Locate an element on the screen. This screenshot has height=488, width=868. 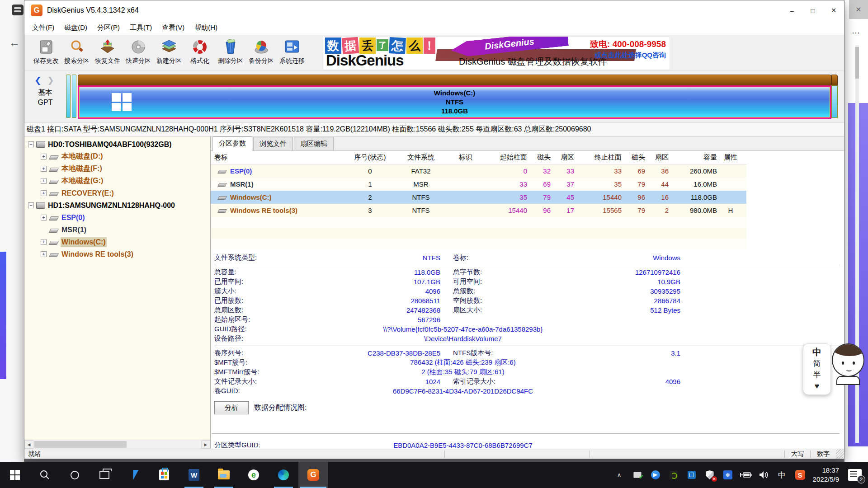
tree-item-hd1: − HD1:SAMSUNGMZNLN128HAHQ-000 is located at coordinates (118, 205).